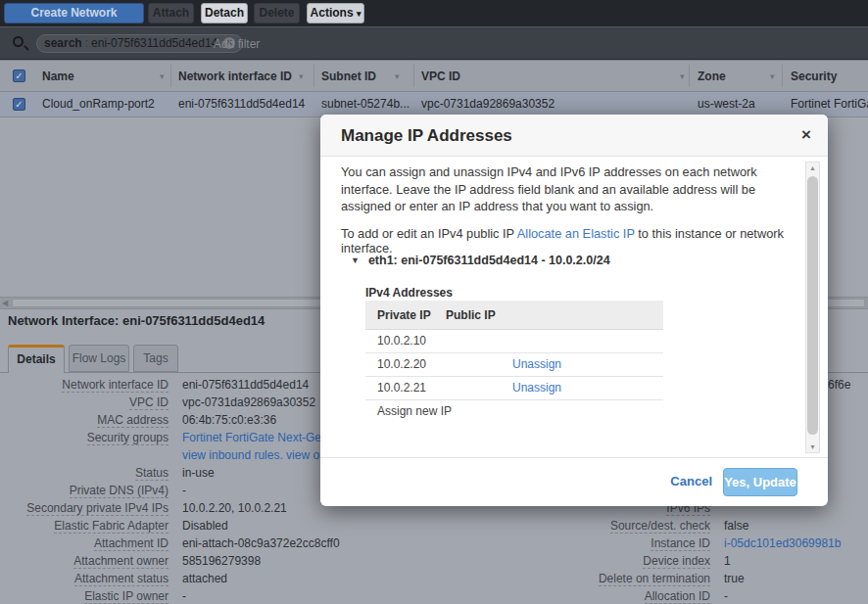  I want to click on ipv4-addresses-title: IPv4 Addresses, so click(410, 293).